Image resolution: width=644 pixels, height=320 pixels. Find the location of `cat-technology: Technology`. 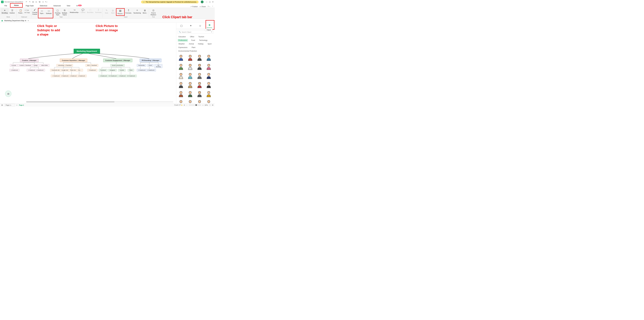

cat-technology: Technology is located at coordinates (203, 40).